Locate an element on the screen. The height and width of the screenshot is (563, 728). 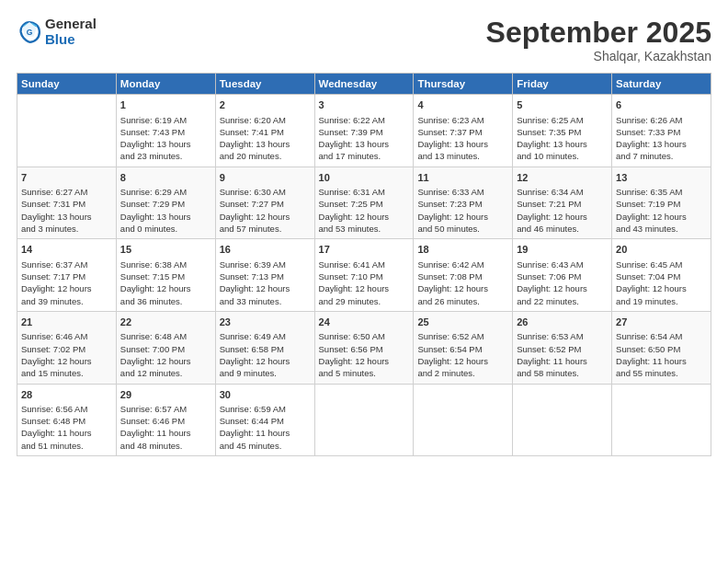
day-header: Friday is located at coordinates (563, 85).